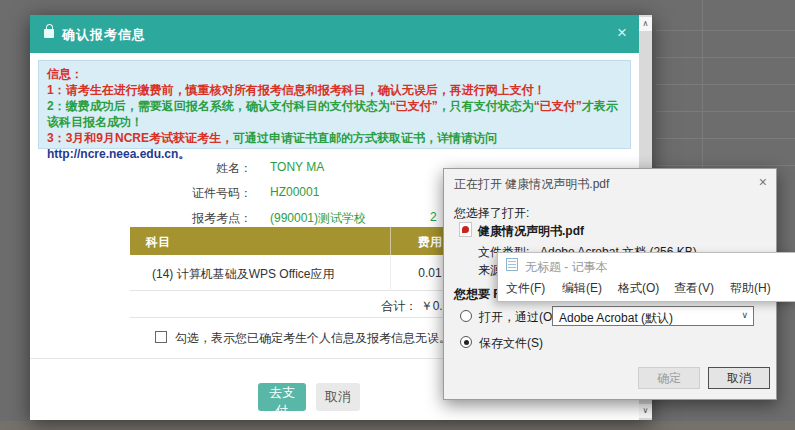  Describe the element at coordinates (334, 114) in the screenshot. I see `notice-line2: 2：缴费成功后，需要返回报名系统，确认支付科目的支付状态为“已支付”，只有支付状…` at that location.